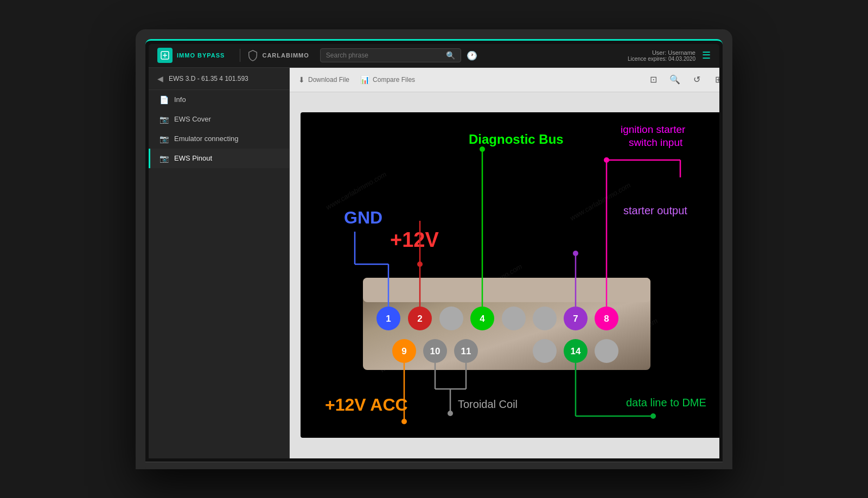 This screenshot has width=868, height=498. Describe the element at coordinates (653, 129) in the screenshot. I see `svg-text: ignition starter` at that location.